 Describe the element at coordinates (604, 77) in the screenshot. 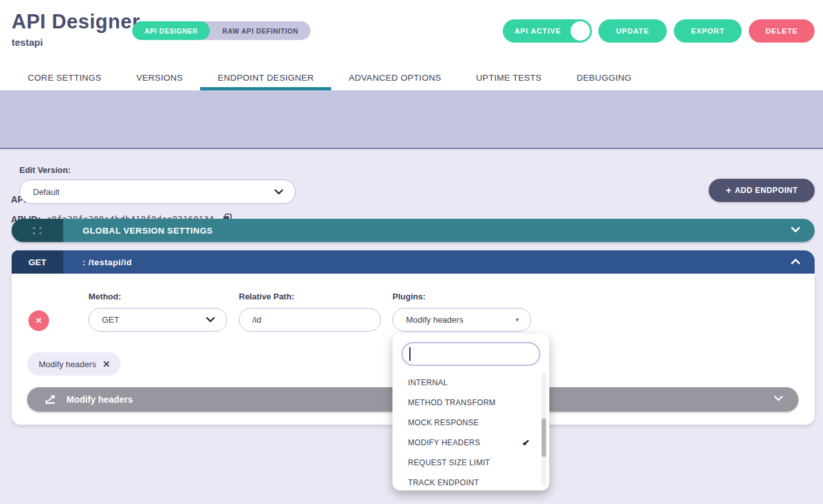

I see `tab-debugging: DEBUGGING` at that location.